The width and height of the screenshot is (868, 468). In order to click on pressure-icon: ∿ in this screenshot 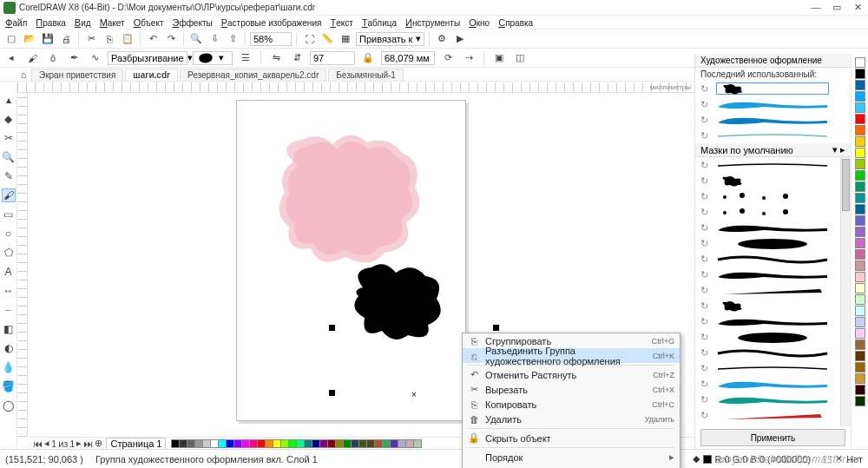, I will do `click(95, 58)`.